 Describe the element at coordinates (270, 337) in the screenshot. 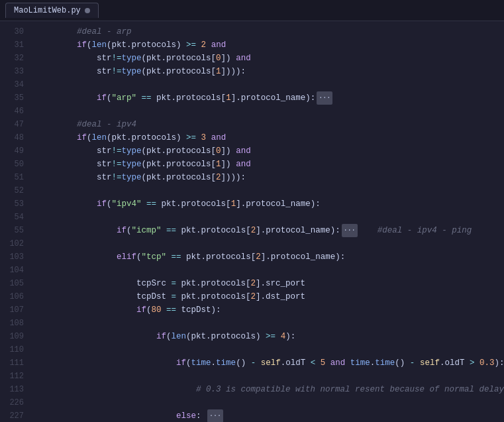

I see `code-line-109: if(len(pkt.protocols) >= 4):` at that location.